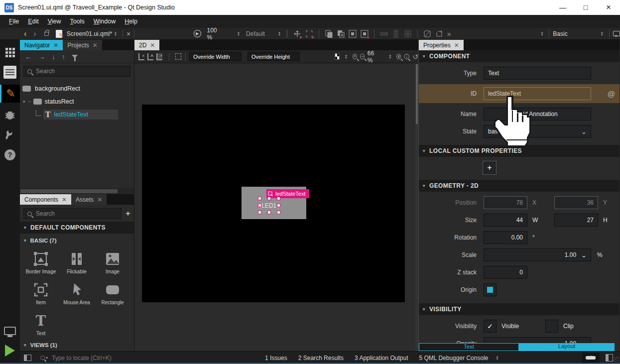  Describe the element at coordinates (355, 57) in the screenshot. I see `zoom-in-icon: +` at that location.